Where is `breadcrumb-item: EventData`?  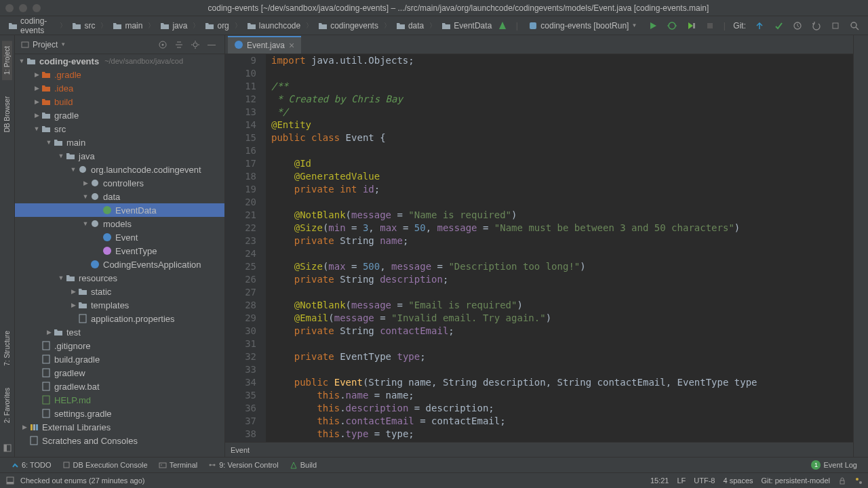
breadcrumb-item: EventData is located at coordinates (467, 26).